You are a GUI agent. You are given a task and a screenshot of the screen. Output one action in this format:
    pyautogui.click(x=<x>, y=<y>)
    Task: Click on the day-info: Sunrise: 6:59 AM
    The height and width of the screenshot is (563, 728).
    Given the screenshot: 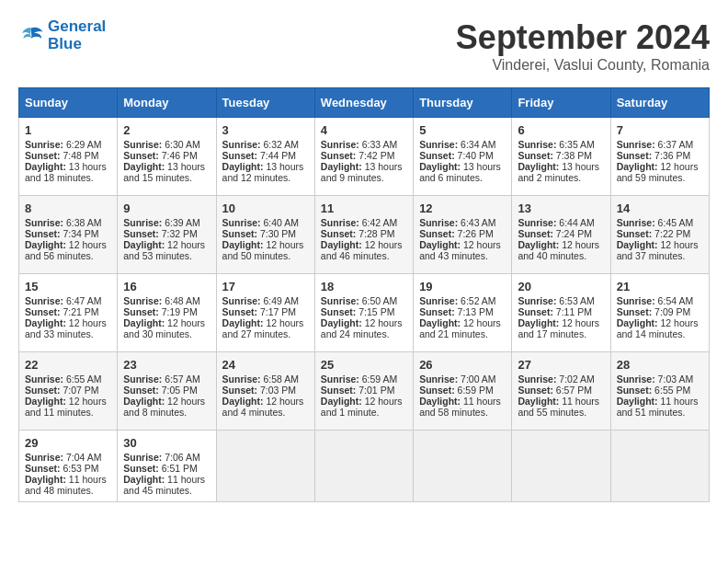 What is the action you would take?
    pyautogui.click(x=364, y=379)
    